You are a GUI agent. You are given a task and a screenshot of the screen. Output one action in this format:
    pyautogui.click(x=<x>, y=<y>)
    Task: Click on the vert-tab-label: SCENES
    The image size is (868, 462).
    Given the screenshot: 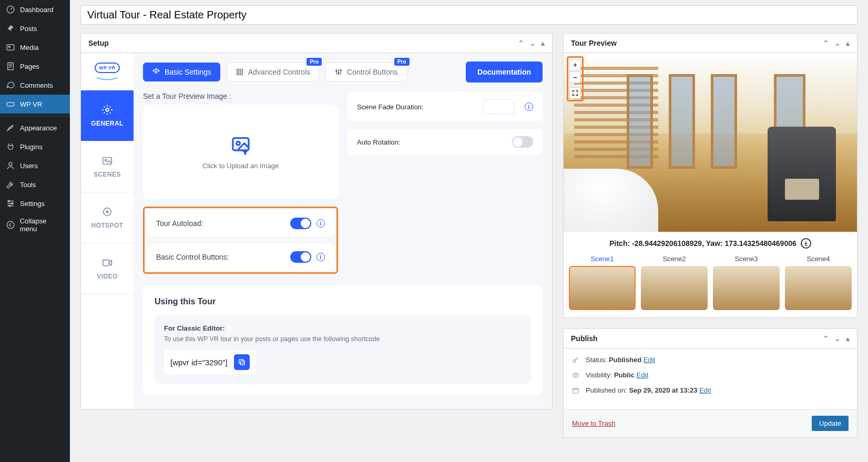 What is the action you would take?
    pyautogui.click(x=107, y=174)
    